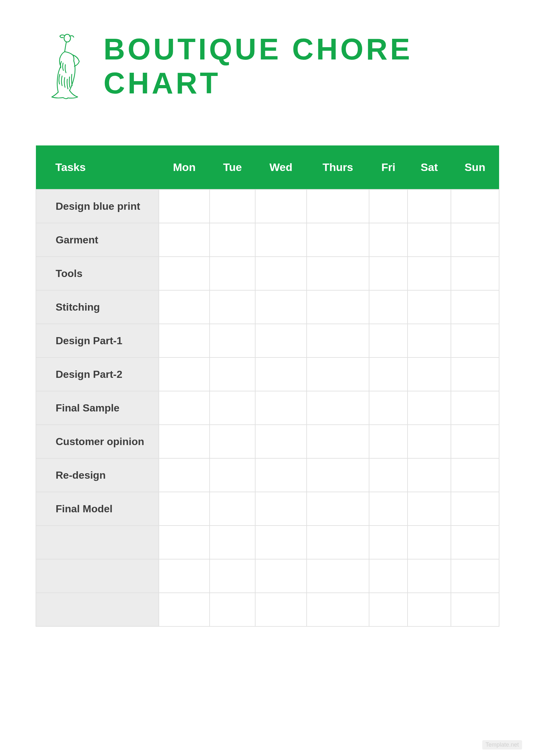  Describe the element at coordinates (98, 509) in the screenshot. I see `task-cell: Final Model` at that location.